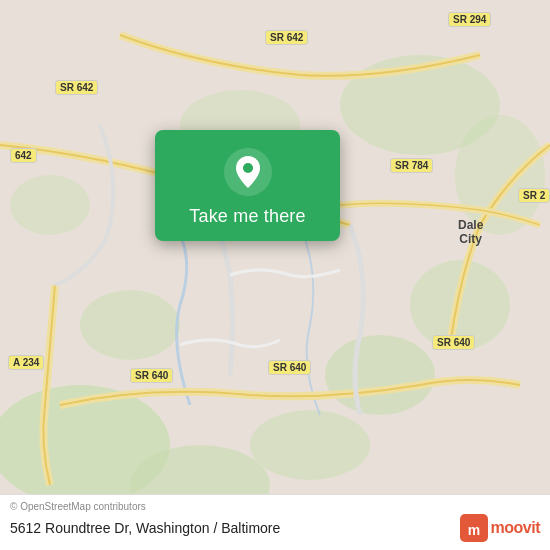 This screenshot has height=550, width=550. What do you see at coordinates (470, 232) in the screenshot?
I see `city-label-dale-city: DaleCity` at bounding box center [470, 232].